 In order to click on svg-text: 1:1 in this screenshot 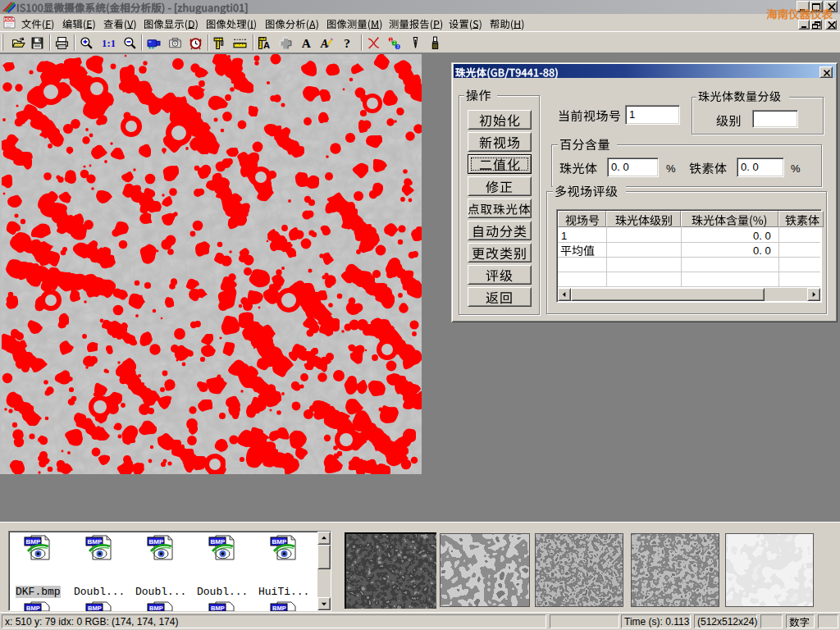, I will do `click(108, 43)`.